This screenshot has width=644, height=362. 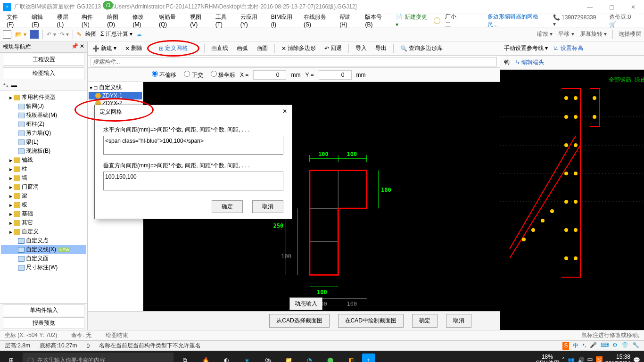 What do you see at coordinates (268, 356) in the screenshot?
I see `tb-store-icon: 🛍` at bounding box center [268, 356].